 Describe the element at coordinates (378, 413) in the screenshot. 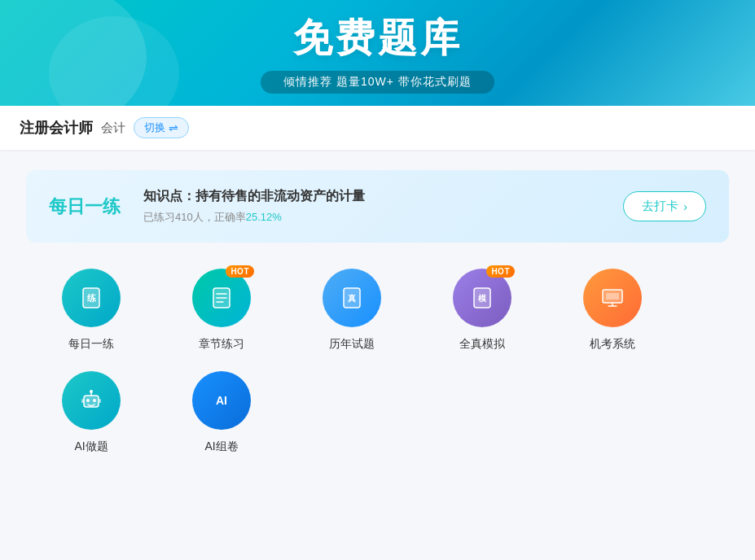

I see `practice-grid-row2: AI做题 AI AI组卷` at that location.